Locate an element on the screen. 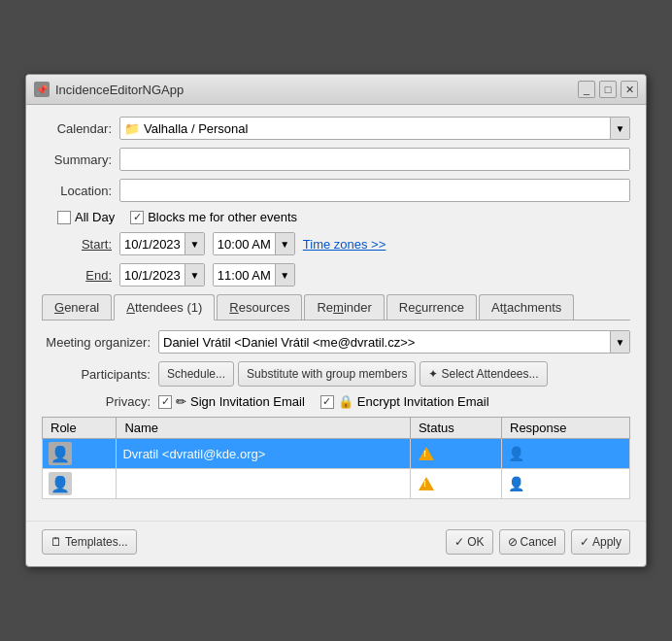 The image size is (672, 641). location-input is located at coordinates (375, 190).